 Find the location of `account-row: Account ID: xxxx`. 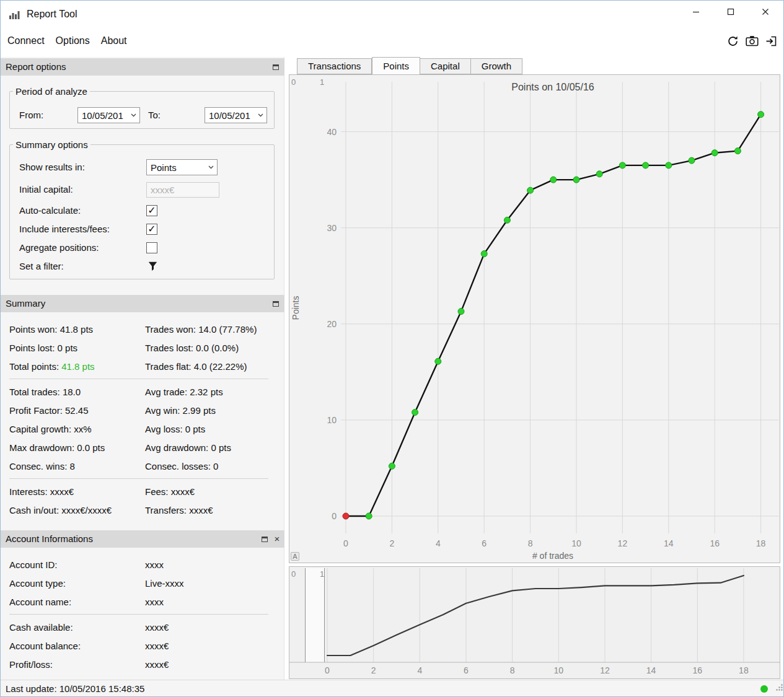

account-row: Account ID: xxxx is located at coordinates (143, 564).